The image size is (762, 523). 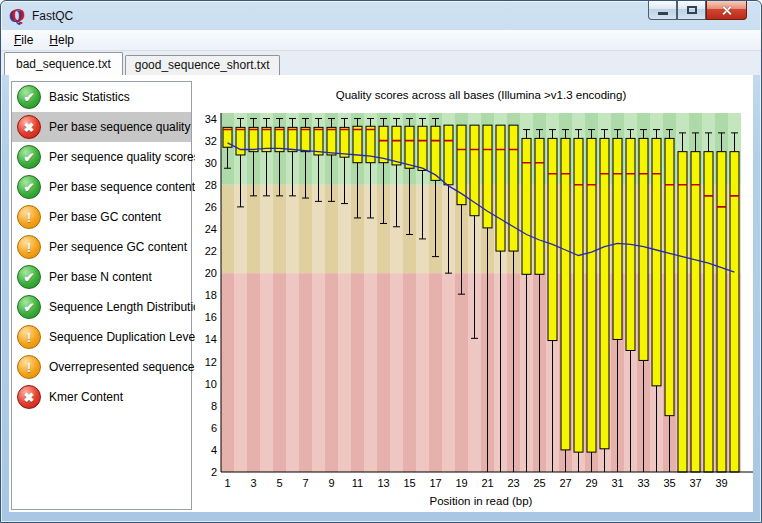 I want to click on maximize-button, so click(x=692, y=10).